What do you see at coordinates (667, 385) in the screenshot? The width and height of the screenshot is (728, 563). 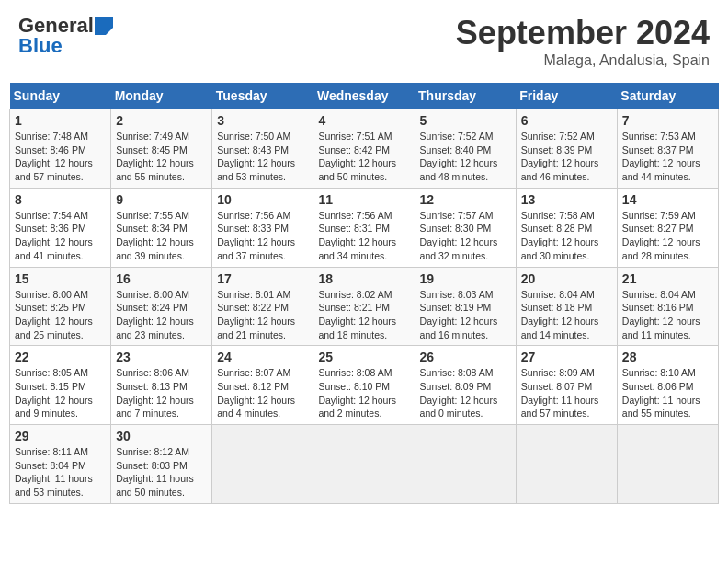 I see `table-row: 28Sunrise: 8:10 AM Sunset: 8:06 PM Dayli…` at bounding box center [667, 385].